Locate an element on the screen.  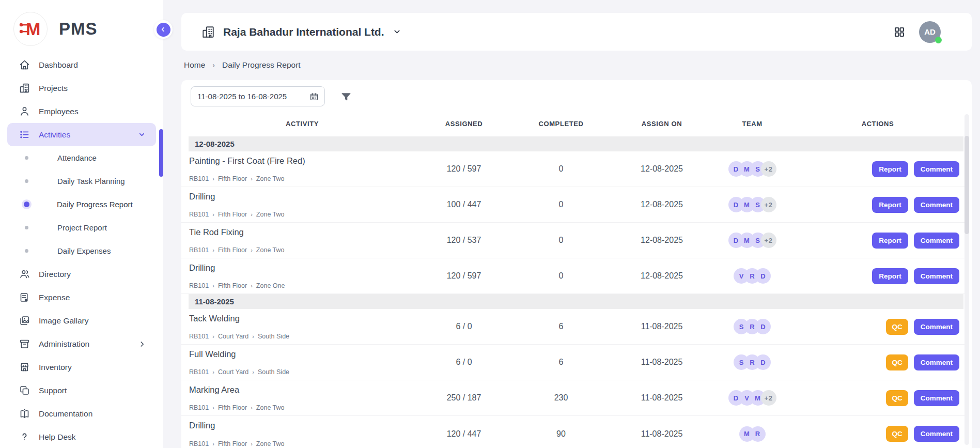
sidebar-item-label: Administration is located at coordinates (64, 344).